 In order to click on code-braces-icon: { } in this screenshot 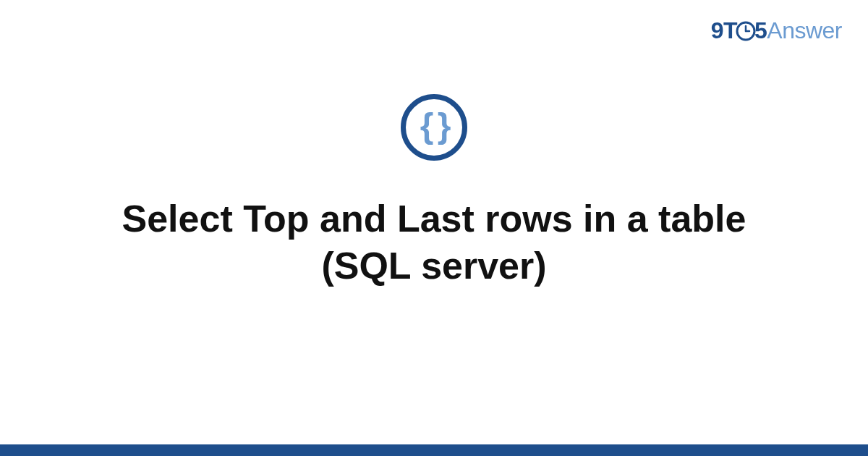, I will do `click(434, 126)`.